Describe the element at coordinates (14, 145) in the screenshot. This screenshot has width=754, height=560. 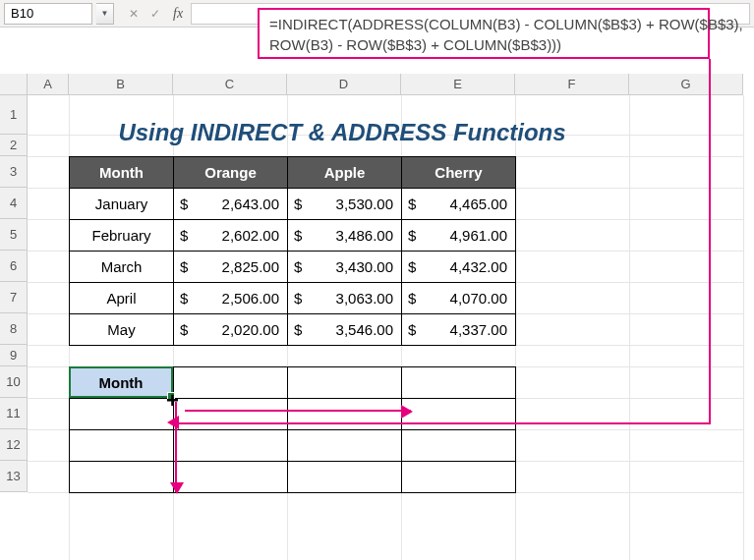
I see `row-header-2: 2` at that location.